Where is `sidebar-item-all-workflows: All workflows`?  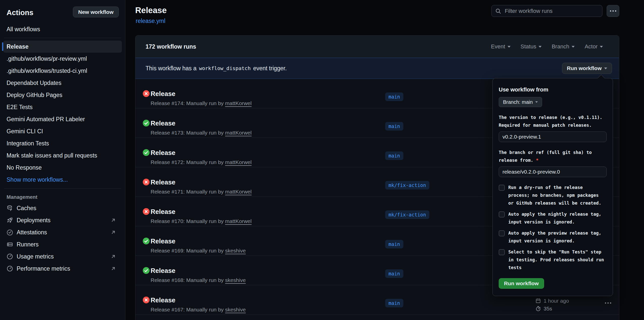
sidebar-item-all-workflows: All workflows is located at coordinates (63, 29).